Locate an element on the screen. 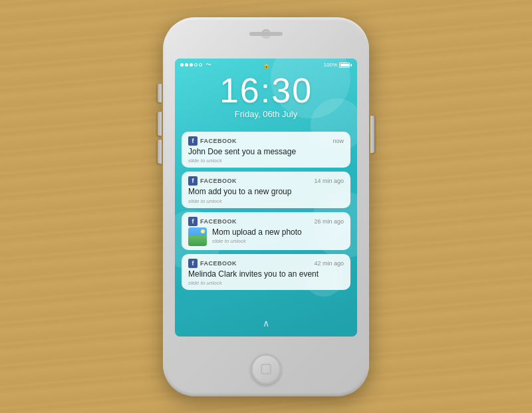 The height and width of the screenshot is (413, 532). lock-icon: 🔒 is located at coordinates (266, 65).